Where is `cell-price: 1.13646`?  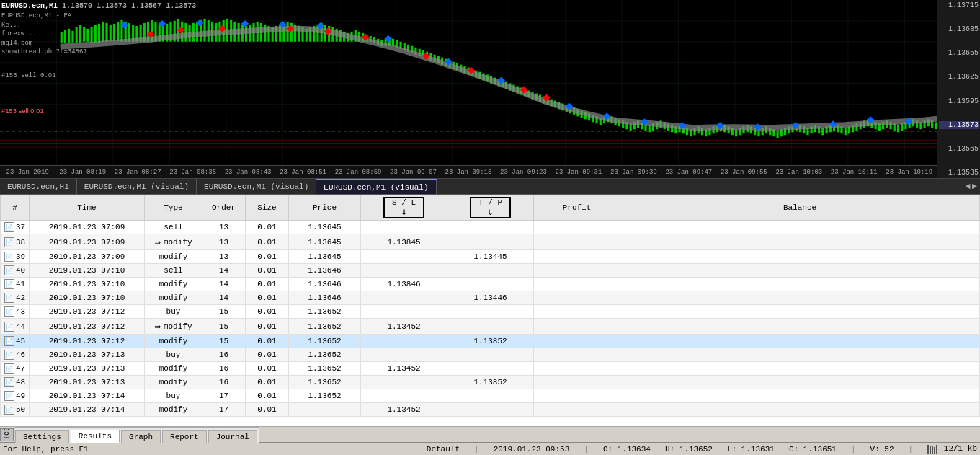
cell-price: 1.13646 is located at coordinates (325, 271).